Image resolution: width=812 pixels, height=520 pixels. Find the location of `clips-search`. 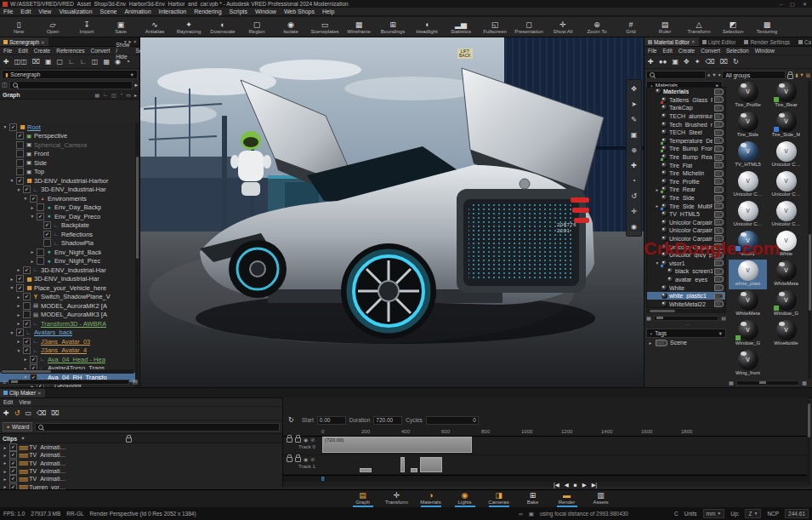

clips-search is located at coordinates (157, 427).